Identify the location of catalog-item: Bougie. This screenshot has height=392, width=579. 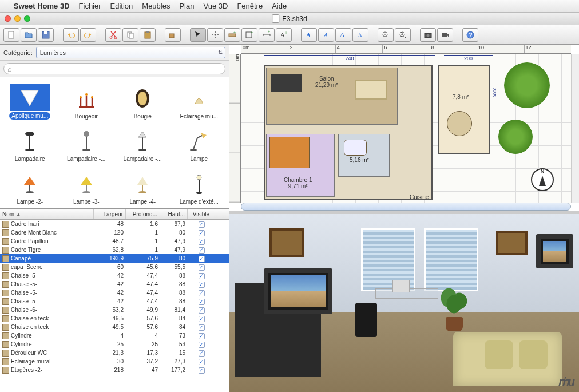
(143, 100).